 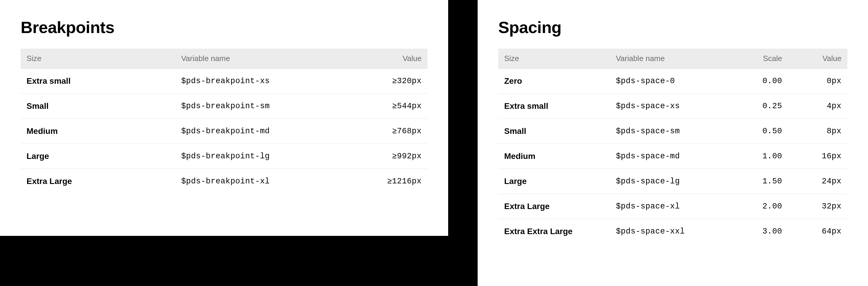 What do you see at coordinates (758, 81) in the screenshot?
I see `cell-scale: 0.00` at bounding box center [758, 81].